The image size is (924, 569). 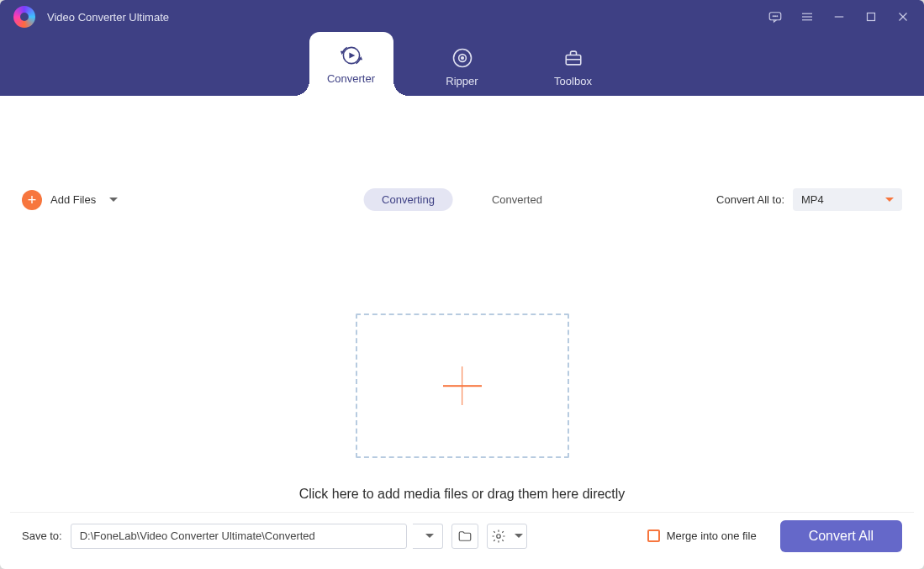 I want to click on plus-icon, so click(x=462, y=386).